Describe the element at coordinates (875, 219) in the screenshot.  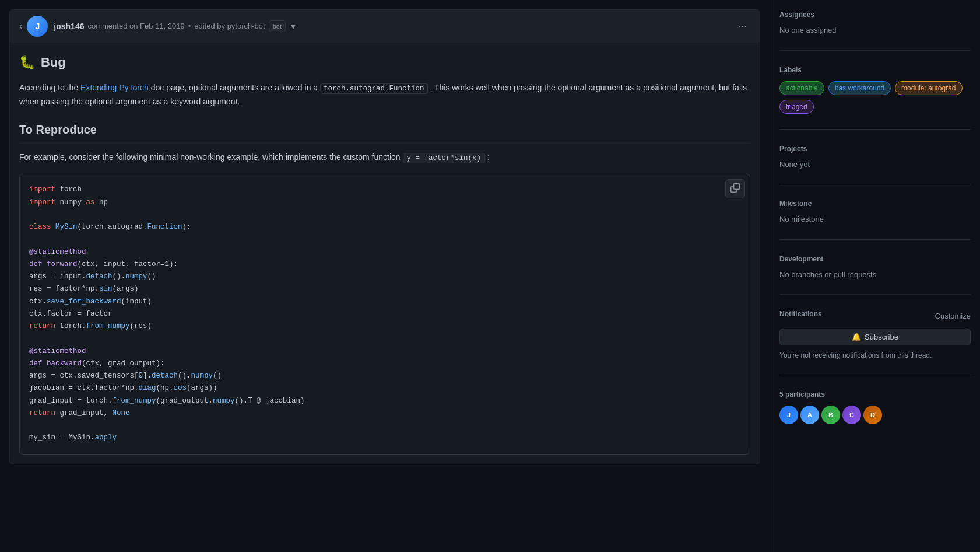
I see `sidebar-milestone: Milestone No milestone` at that location.